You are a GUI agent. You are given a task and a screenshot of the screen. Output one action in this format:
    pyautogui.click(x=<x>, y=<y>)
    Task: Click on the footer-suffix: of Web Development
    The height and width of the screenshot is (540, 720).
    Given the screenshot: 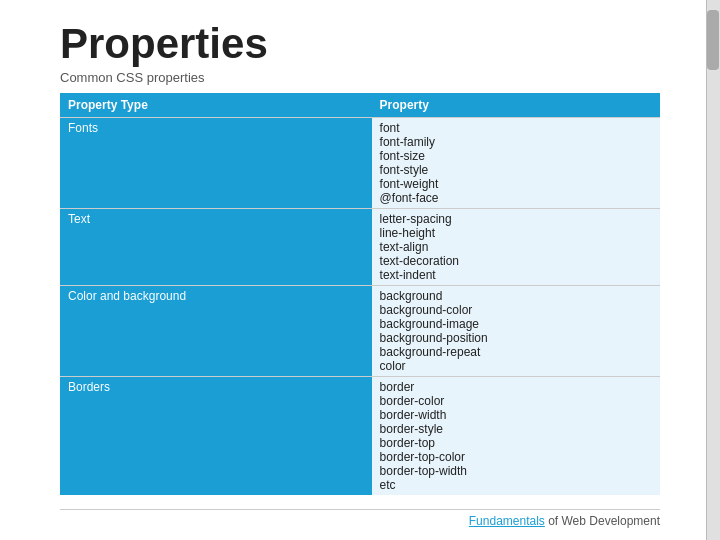 What is the action you would take?
    pyautogui.click(x=602, y=521)
    